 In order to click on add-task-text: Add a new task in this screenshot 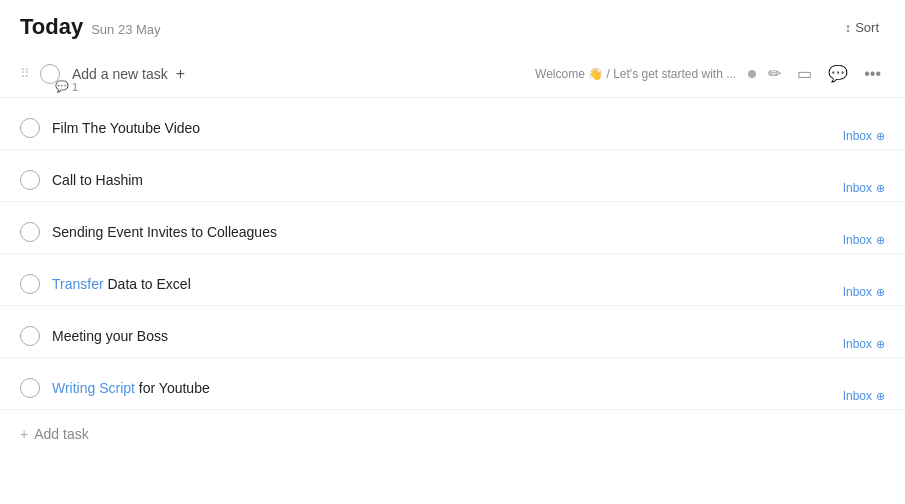, I will do `click(120, 74)`.